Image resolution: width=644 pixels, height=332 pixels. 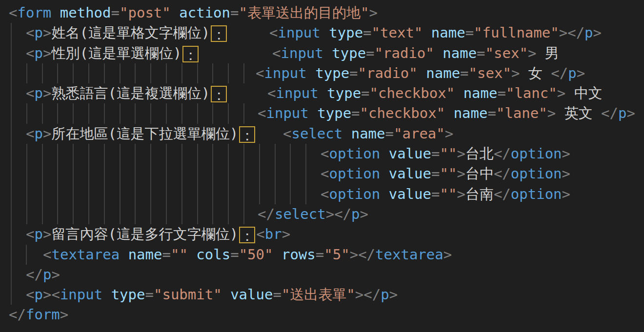 I want to click on tag-token: br, so click(x=273, y=234).